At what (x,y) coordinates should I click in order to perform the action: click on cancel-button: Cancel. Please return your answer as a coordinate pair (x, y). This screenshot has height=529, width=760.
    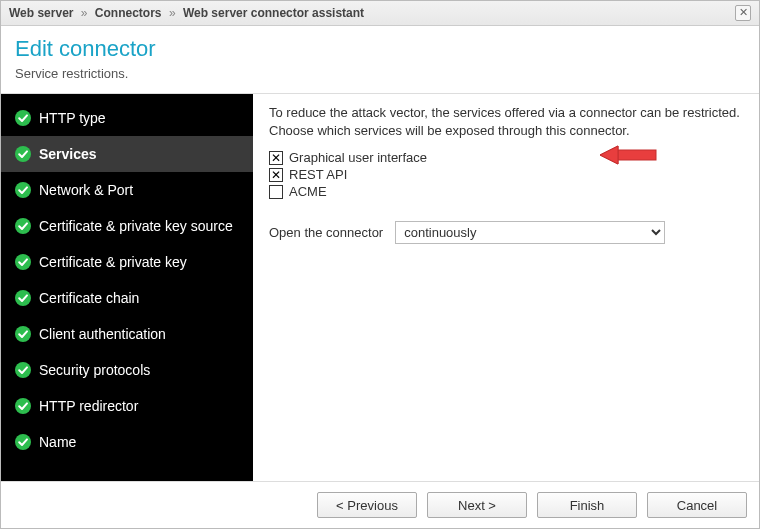
    Looking at the image, I should click on (697, 505).